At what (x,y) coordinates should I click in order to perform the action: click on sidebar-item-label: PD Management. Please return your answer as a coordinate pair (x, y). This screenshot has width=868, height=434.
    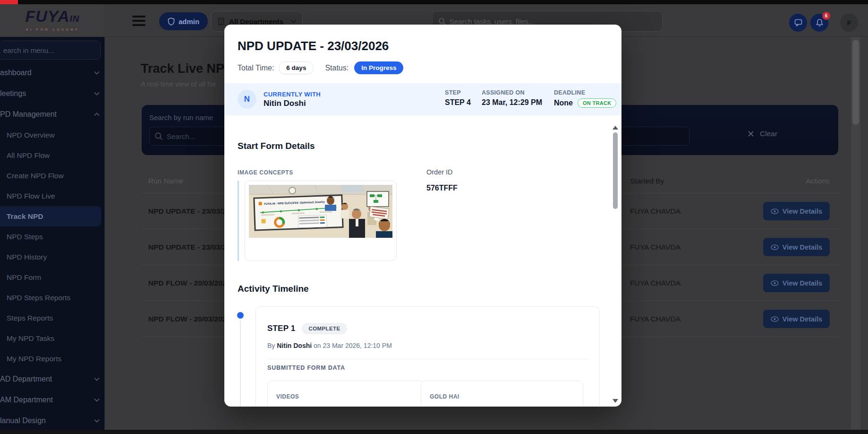
    Looking at the image, I should click on (28, 114).